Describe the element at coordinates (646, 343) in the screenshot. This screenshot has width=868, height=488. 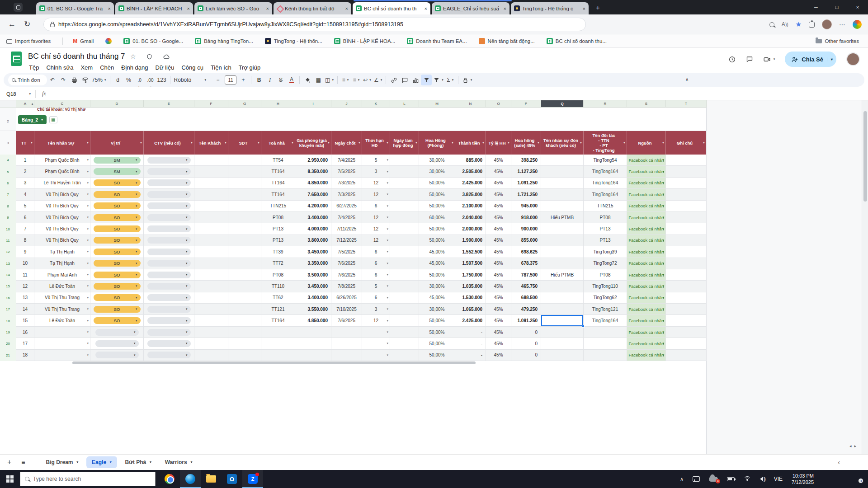
I see `cell-S20: Facebook cá nhân▾` at that location.